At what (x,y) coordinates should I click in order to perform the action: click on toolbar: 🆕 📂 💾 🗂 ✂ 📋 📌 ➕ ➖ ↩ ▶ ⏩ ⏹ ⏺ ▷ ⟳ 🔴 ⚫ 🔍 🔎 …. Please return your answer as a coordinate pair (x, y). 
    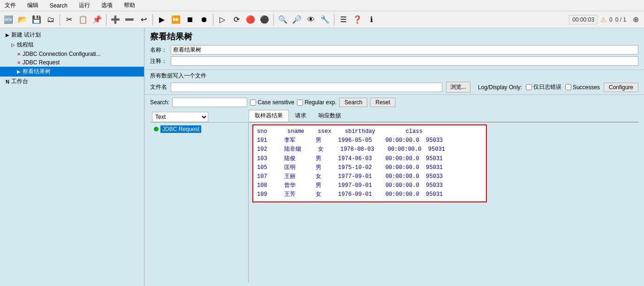
    Looking at the image, I should click on (322, 20).